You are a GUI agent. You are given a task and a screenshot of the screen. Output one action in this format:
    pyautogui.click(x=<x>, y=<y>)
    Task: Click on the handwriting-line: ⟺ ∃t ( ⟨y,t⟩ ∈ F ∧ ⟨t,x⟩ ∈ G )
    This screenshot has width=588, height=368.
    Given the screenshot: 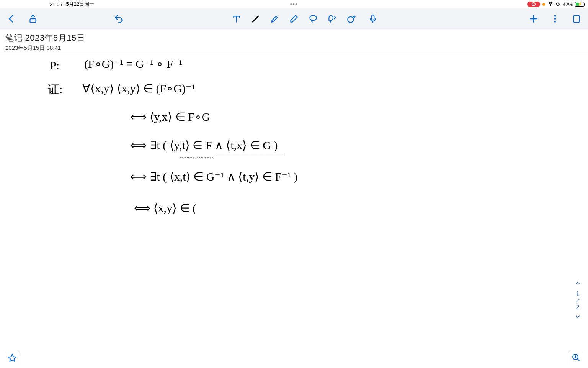 What is the action you would take?
    pyautogui.click(x=204, y=145)
    